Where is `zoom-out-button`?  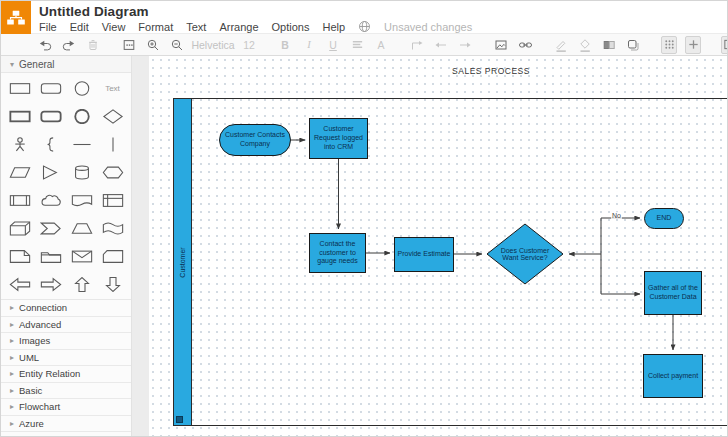 zoom-out-button is located at coordinates (177, 45).